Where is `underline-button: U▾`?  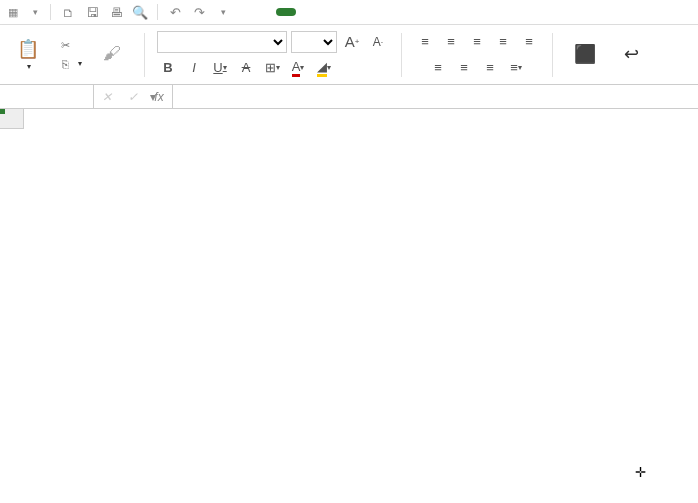
underline-button: U▾ is located at coordinates (220, 68).